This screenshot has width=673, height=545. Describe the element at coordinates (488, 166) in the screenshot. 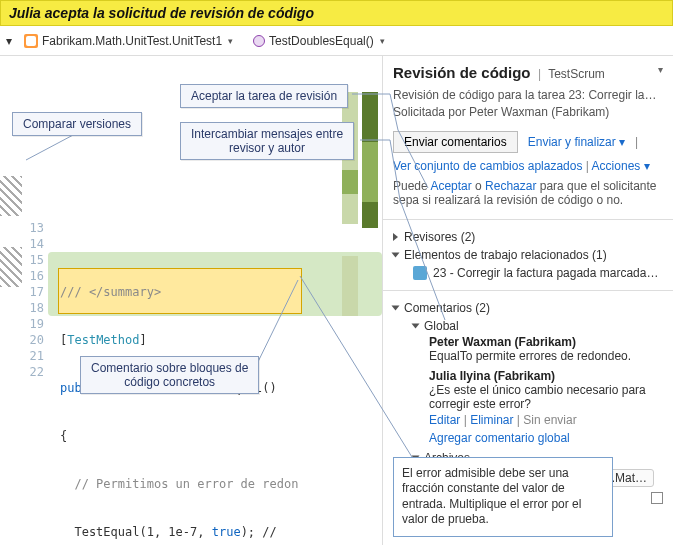

I see `view-shelveset-link: Ver conjunto de cambios aplazados` at that location.